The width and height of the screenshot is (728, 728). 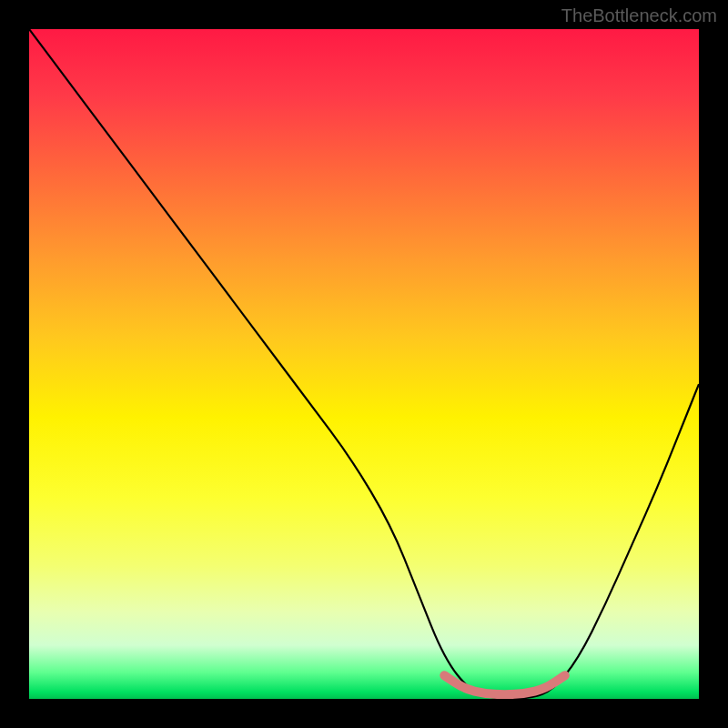 What do you see at coordinates (639, 16) in the screenshot?
I see `watermark: TheBottleneck.com` at bounding box center [639, 16].